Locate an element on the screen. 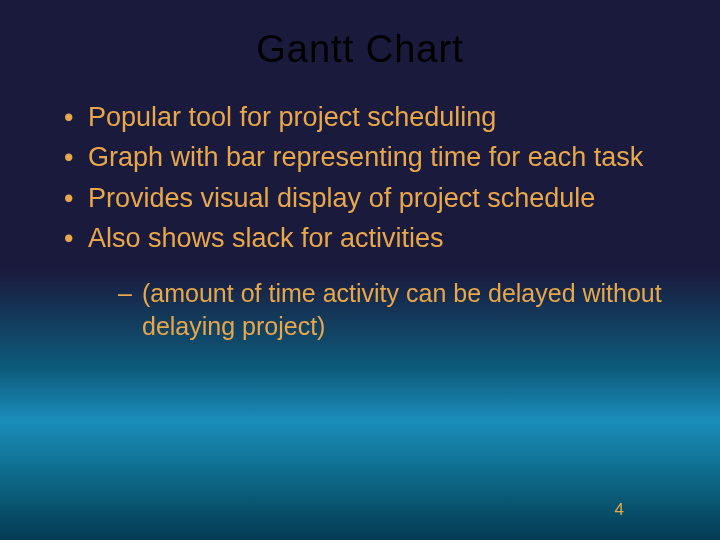 This screenshot has width=720, height=540. list-item: Provides visual display of project sched… is located at coordinates (365, 198).